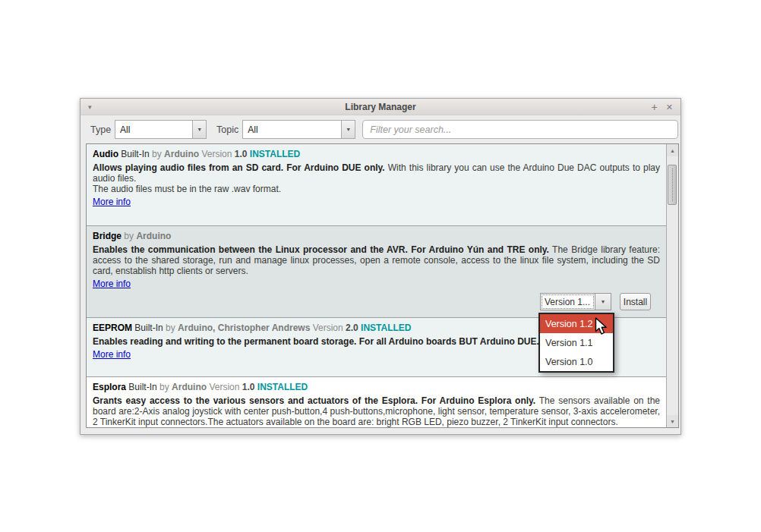 This screenshot has height=532, width=761. What do you see at coordinates (673, 150) in the screenshot?
I see `scroll-up-icon: ▲` at bounding box center [673, 150].